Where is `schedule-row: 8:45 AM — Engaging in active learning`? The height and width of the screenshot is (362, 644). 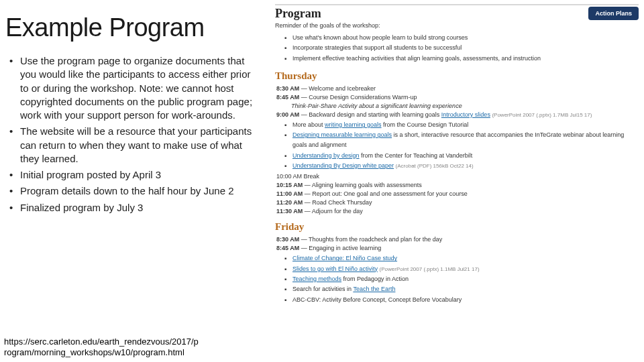 schedule-row: 8:45 AM — Engaging in active learning is located at coordinates (458, 248).